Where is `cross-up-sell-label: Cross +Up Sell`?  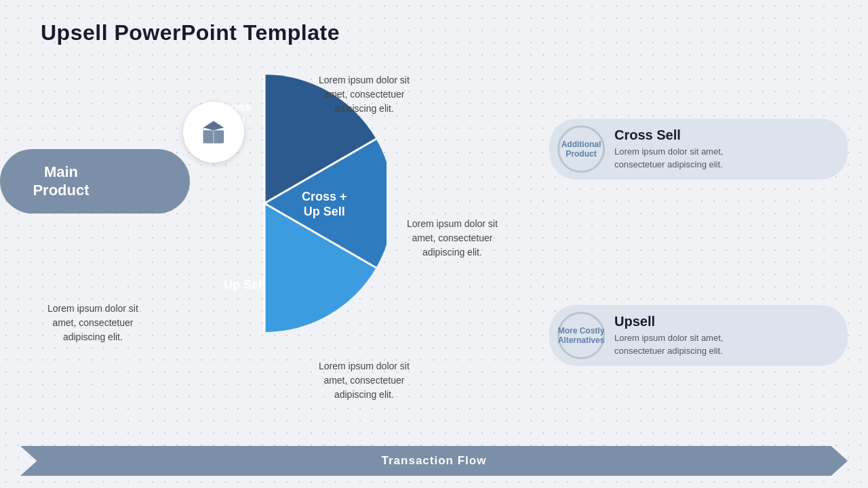 cross-up-sell-label: Cross +Up Sell is located at coordinates (324, 205).